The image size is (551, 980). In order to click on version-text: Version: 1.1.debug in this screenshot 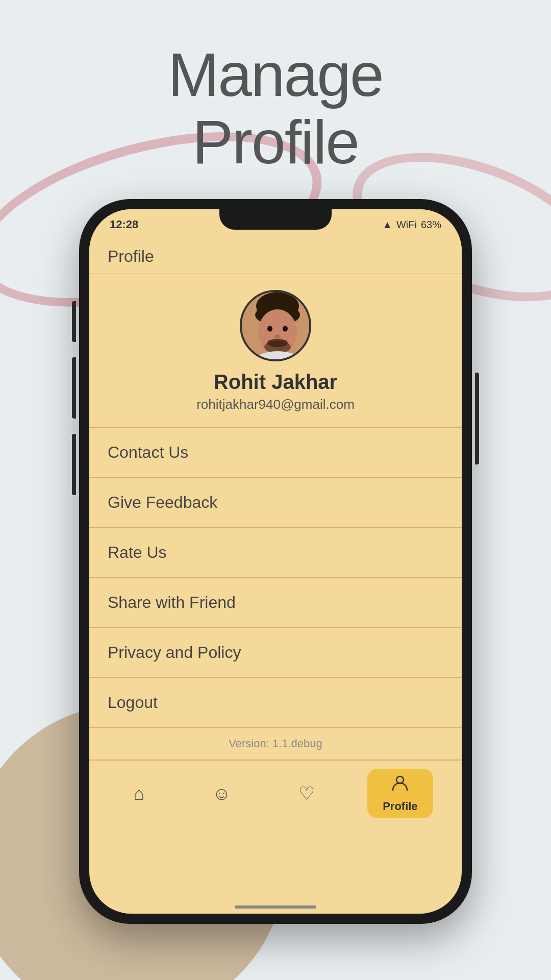, I will do `click(276, 744)`.